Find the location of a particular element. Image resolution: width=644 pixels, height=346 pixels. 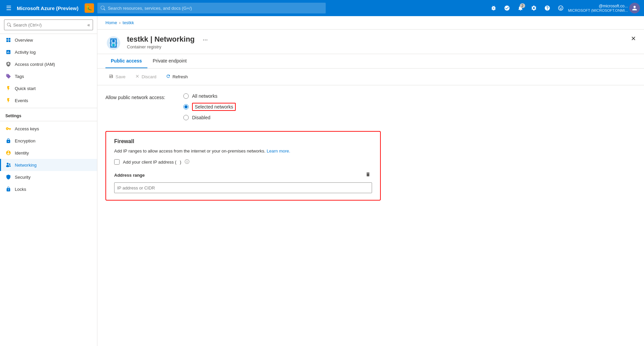

more-actions-button: ... is located at coordinates (205, 38).